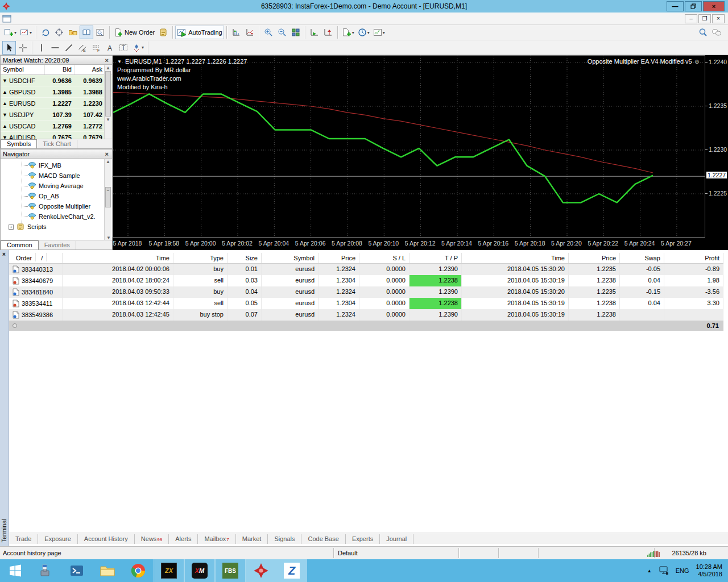 The height and width of the screenshot is (582, 728). I want to click on terminal-tab: Experts, so click(363, 539).